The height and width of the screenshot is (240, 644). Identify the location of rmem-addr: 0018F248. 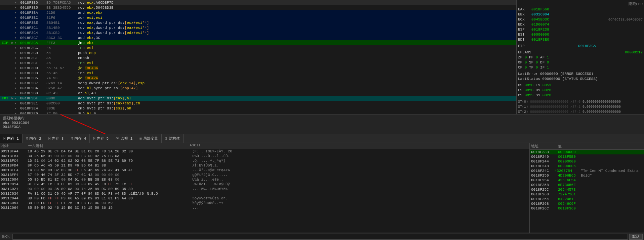
(545, 166).